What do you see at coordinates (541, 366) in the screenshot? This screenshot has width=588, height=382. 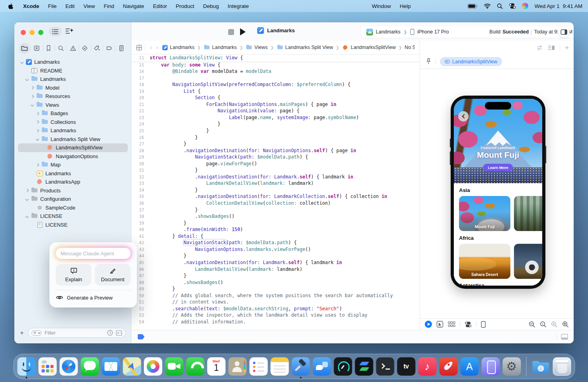 I see `dock-downloads-folder` at bounding box center [541, 366].